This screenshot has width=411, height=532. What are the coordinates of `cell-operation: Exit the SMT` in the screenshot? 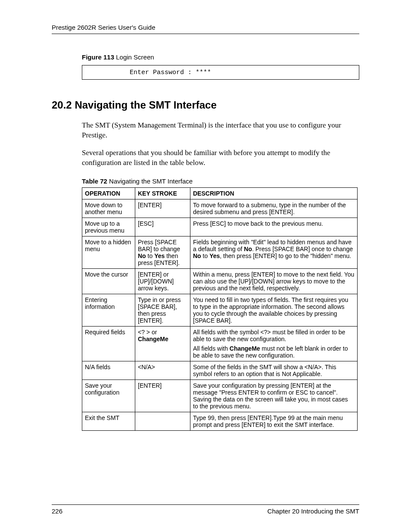 It's located at (109, 421).